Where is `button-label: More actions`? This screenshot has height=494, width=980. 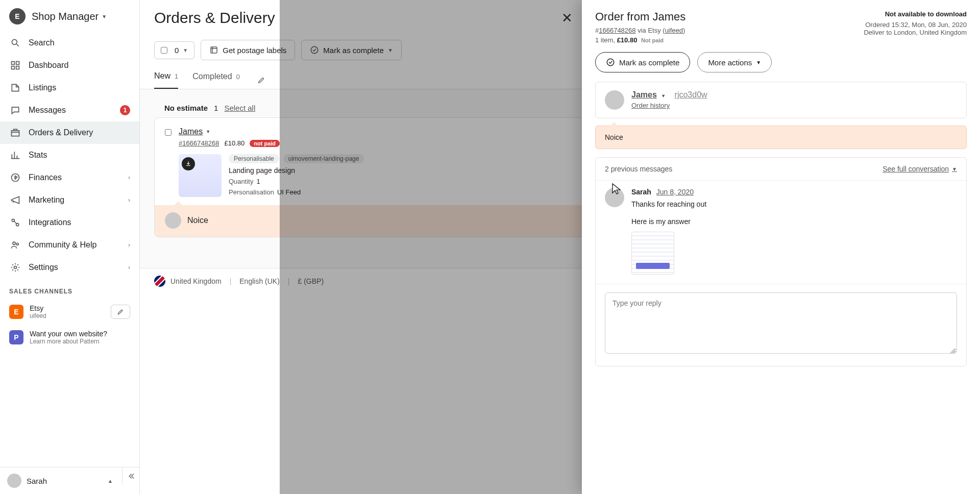
button-label: More actions is located at coordinates (730, 62).